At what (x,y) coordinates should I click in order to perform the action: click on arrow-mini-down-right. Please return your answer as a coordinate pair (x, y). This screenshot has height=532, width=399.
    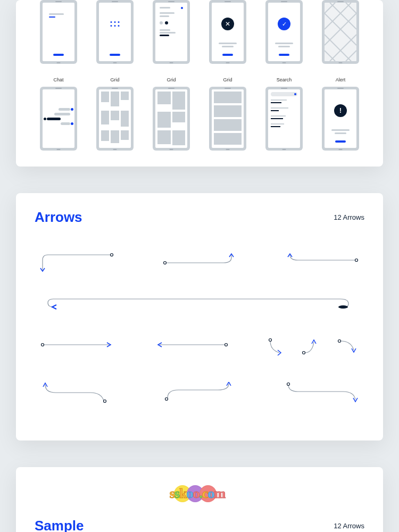
    Looking at the image, I should click on (279, 347).